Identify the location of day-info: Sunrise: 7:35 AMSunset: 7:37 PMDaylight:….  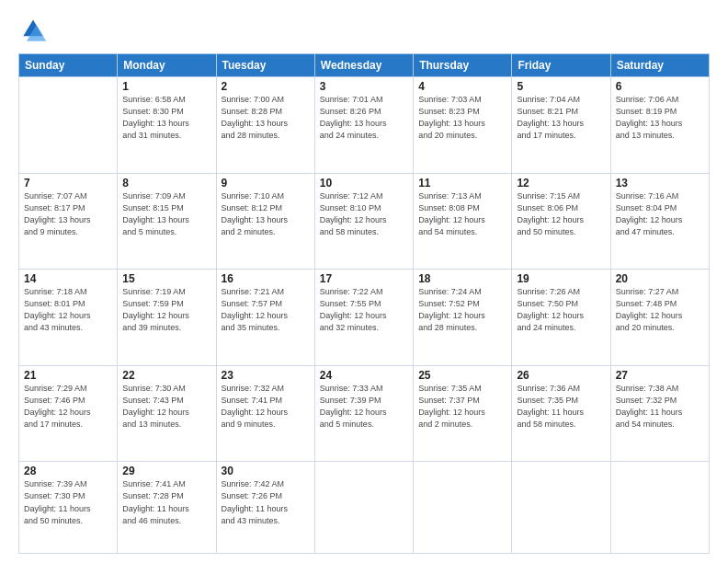
(462, 407).